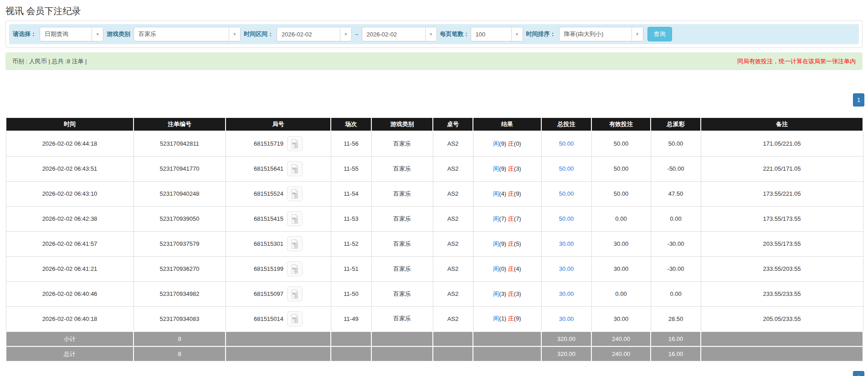 The image size is (868, 376). What do you see at coordinates (782, 319) in the screenshot?
I see `note-cell: 205.05/233.55` at bounding box center [782, 319].